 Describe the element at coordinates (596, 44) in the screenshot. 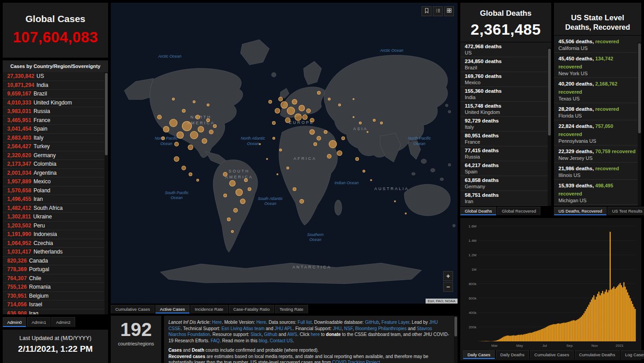

I see `us-state-row: 45,506 deaths, recoveredCalifornia US` at that location.